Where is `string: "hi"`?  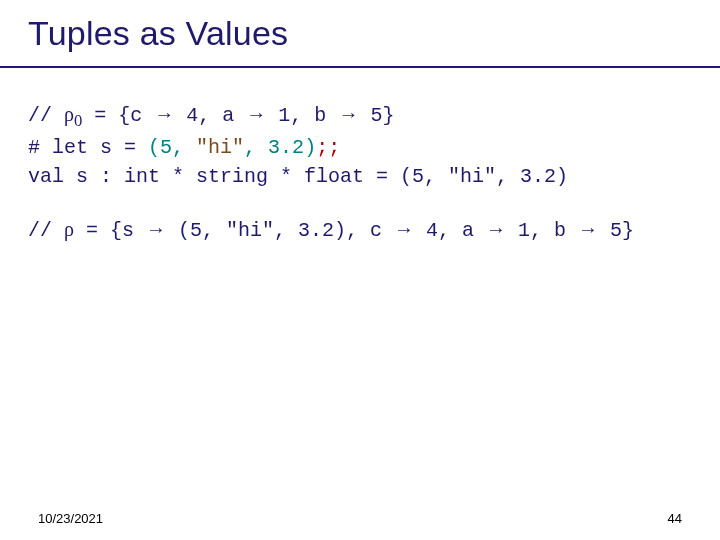
string: "hi" is located at coordinates (220, 148).